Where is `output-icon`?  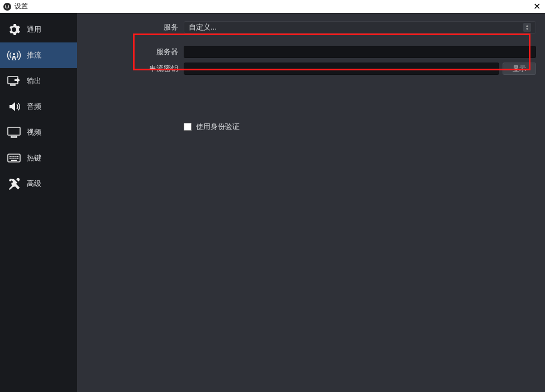
output-icon is located at coordinates (14, 81).